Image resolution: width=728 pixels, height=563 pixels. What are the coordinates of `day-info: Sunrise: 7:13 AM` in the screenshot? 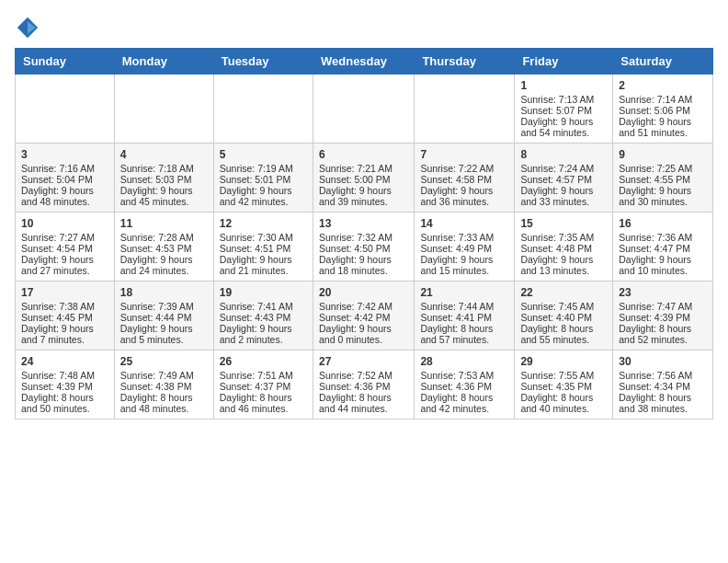 It's located at (557, 99).